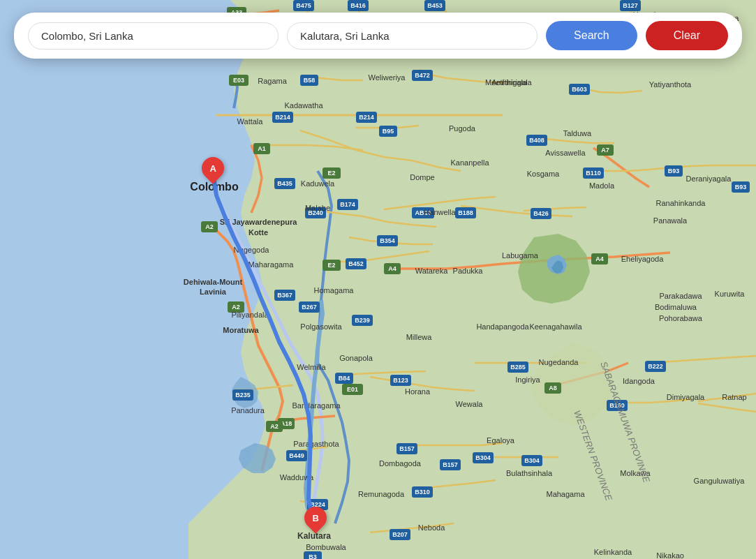  Describe the element at coordinates (272, 264) in the screenshot. I see `svg-text: Maharagama` at that location.